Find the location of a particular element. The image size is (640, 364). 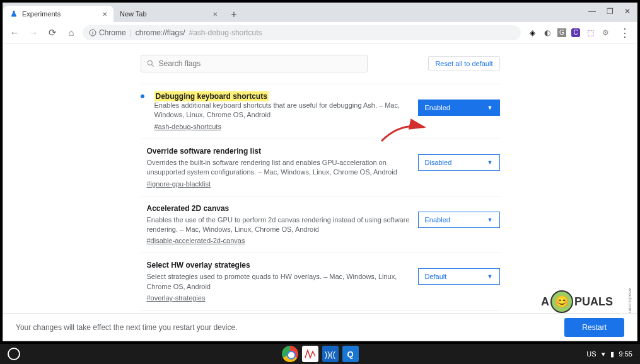

tab-newtab: New Tab × is located at coordinates (169, 14).